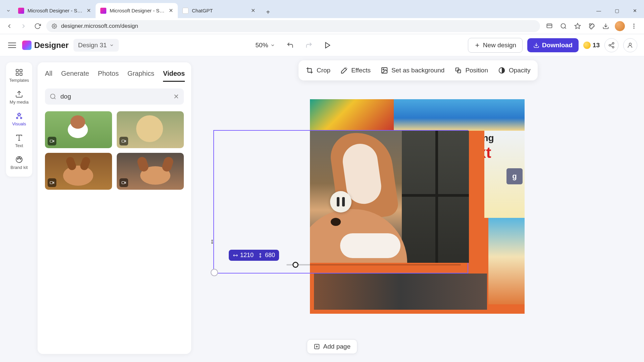 The width and height of the screenshot is (644, 362). I want to click on canvas-image-top-right, so click(459, 115).